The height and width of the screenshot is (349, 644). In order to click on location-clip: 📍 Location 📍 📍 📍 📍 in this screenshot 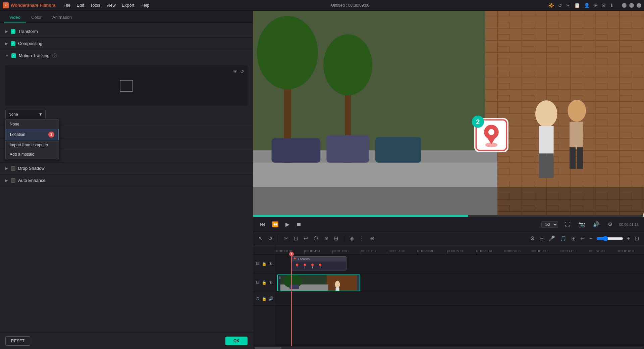, I will do `click(319, 263)`.